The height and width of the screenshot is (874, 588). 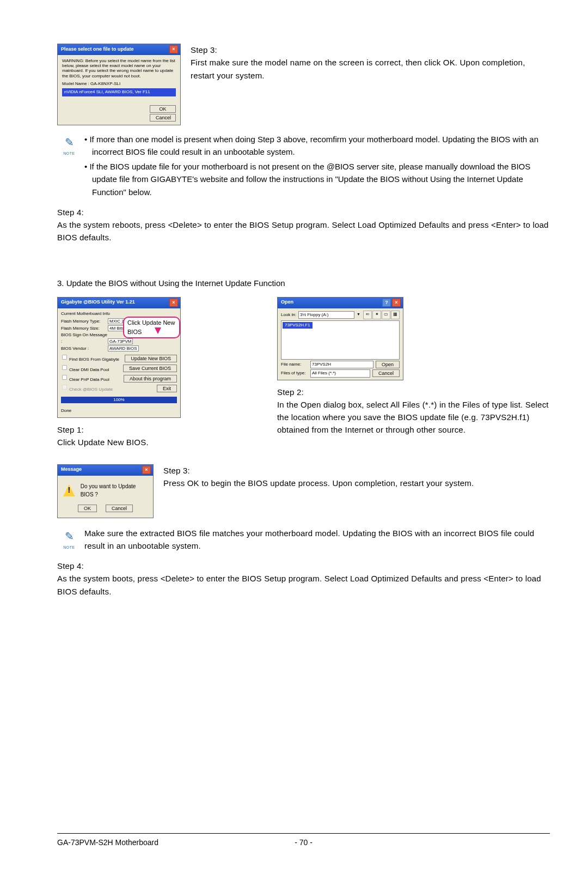 What do you see at coordinates (317, 146) in the screenshot?
I see `note-bullet-1: If more than one model is present when d…` at bounding box center [317, 146].